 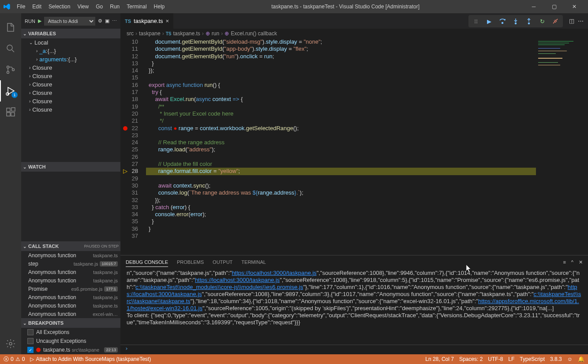 I want to click on close-window-button: ✕, so click(x=574, y=7).